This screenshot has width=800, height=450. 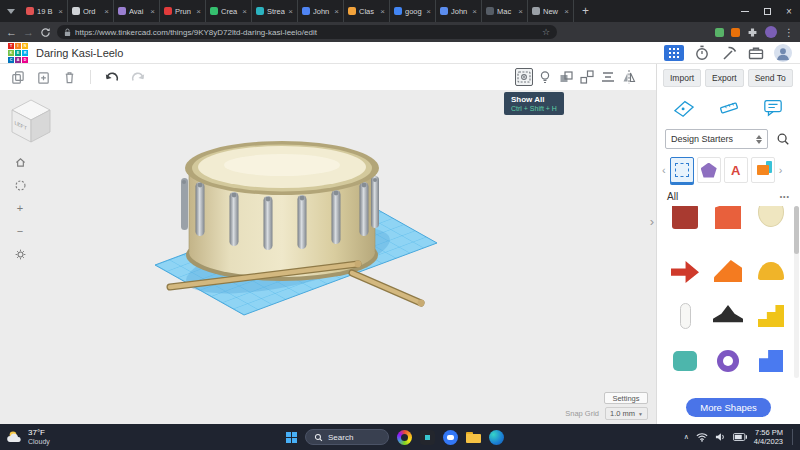 What do you see at coordinates (728, 271) in the screenshot?
I see `shape-tile-orange-wedge` at bounding box center [728, 271].